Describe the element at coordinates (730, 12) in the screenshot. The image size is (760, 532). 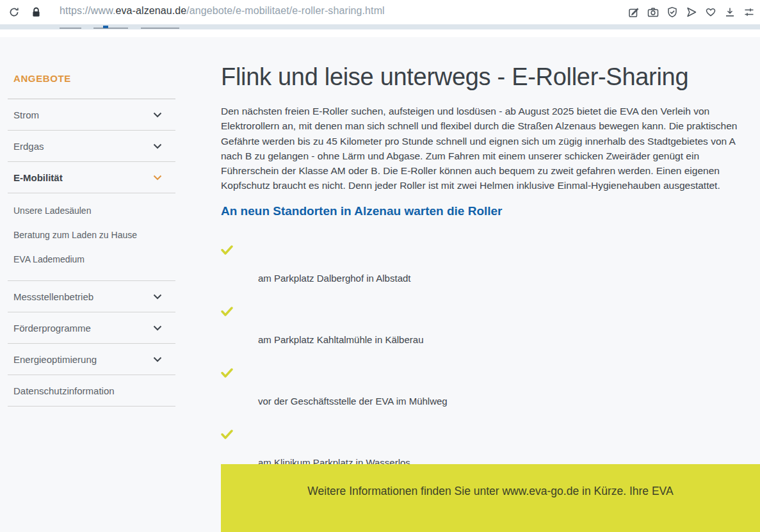
I see `download-icon` at that location.